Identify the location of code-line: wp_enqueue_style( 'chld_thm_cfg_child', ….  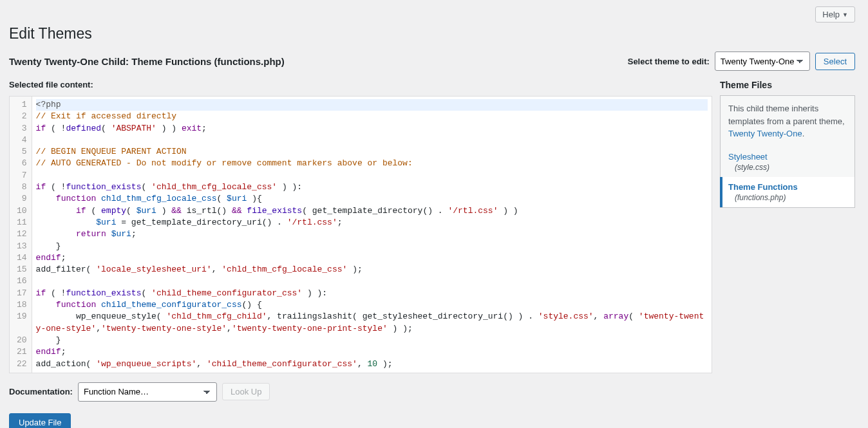
(372, 323).